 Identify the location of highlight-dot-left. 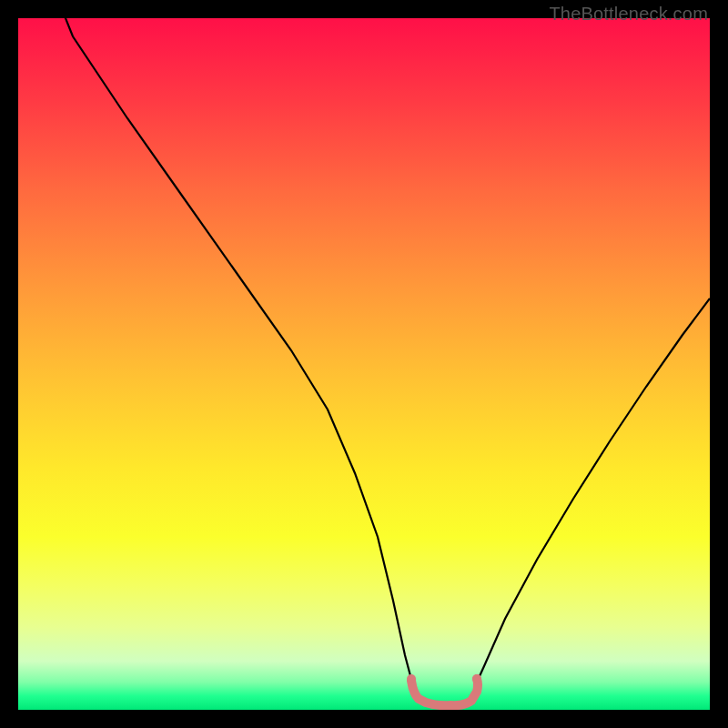
(411, 679).